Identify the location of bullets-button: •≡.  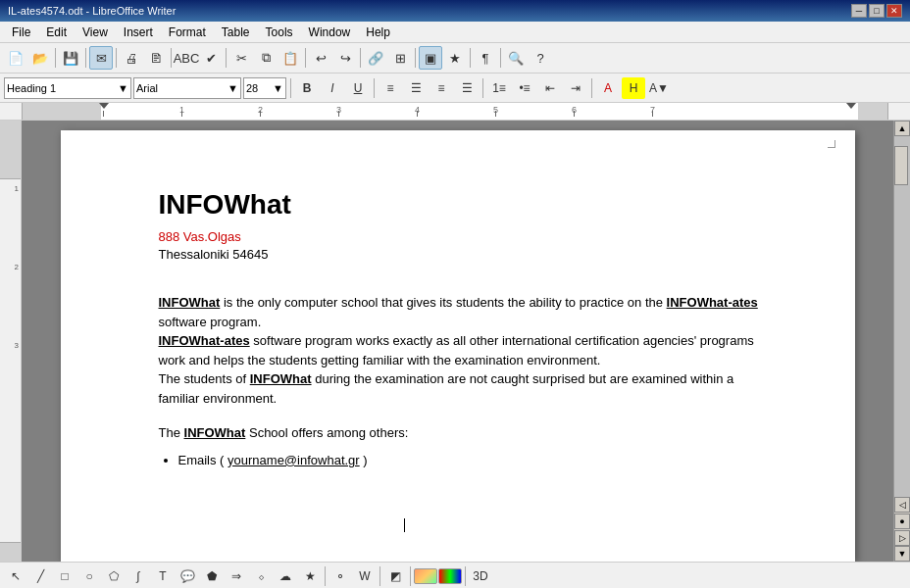
(525, 88).